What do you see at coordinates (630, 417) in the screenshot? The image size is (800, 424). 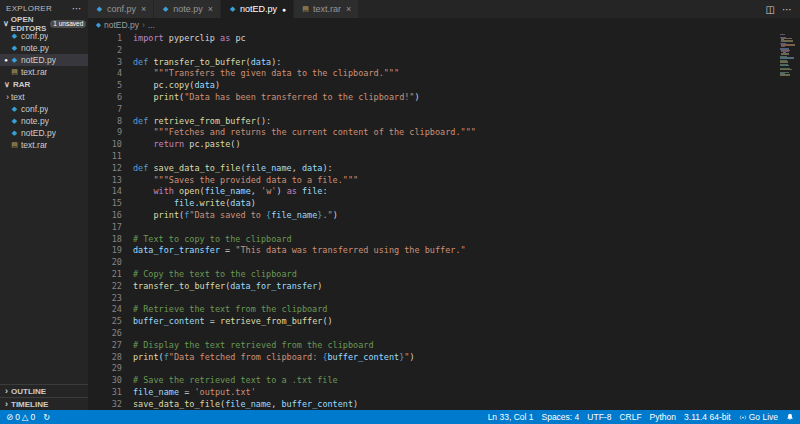 I see `eol-status: CRLF` at bounding box center [630, 417].